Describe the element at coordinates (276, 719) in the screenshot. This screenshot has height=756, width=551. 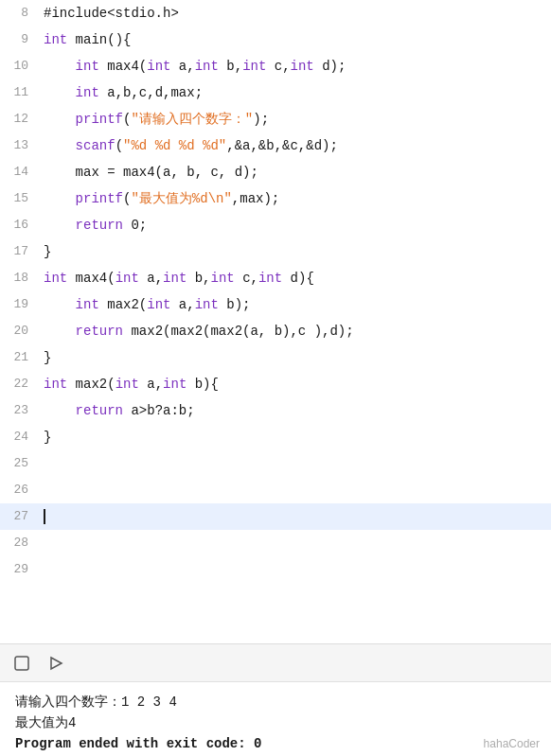
I see `output-area: 请输入四个数字：1 2 3 4最大值为4Program ended with e…` at that location.